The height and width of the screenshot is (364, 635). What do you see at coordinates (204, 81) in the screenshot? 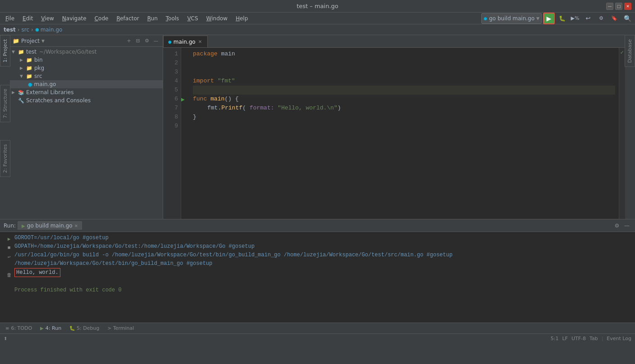
I see `code-keyword-import: import` at bounding box center [204, 81].